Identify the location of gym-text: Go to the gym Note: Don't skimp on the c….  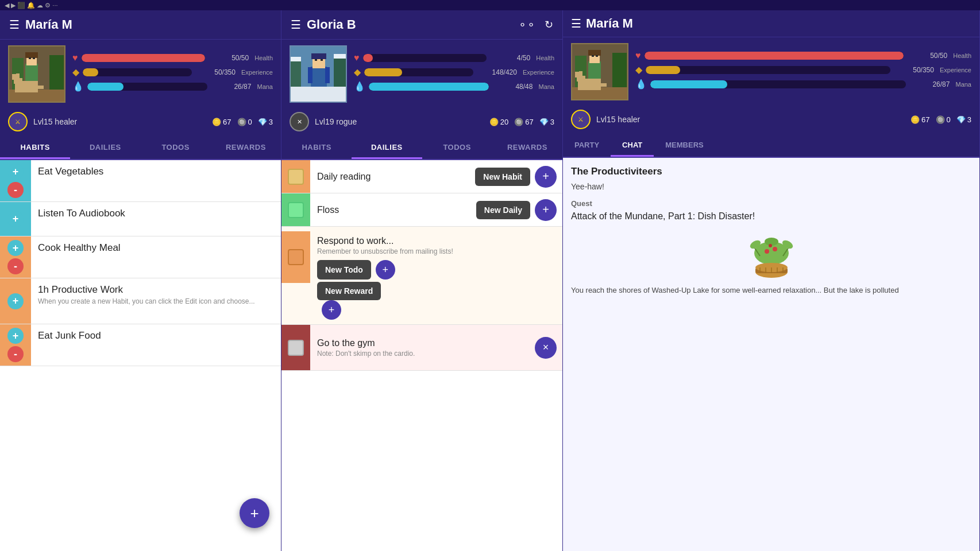
(423, 348).